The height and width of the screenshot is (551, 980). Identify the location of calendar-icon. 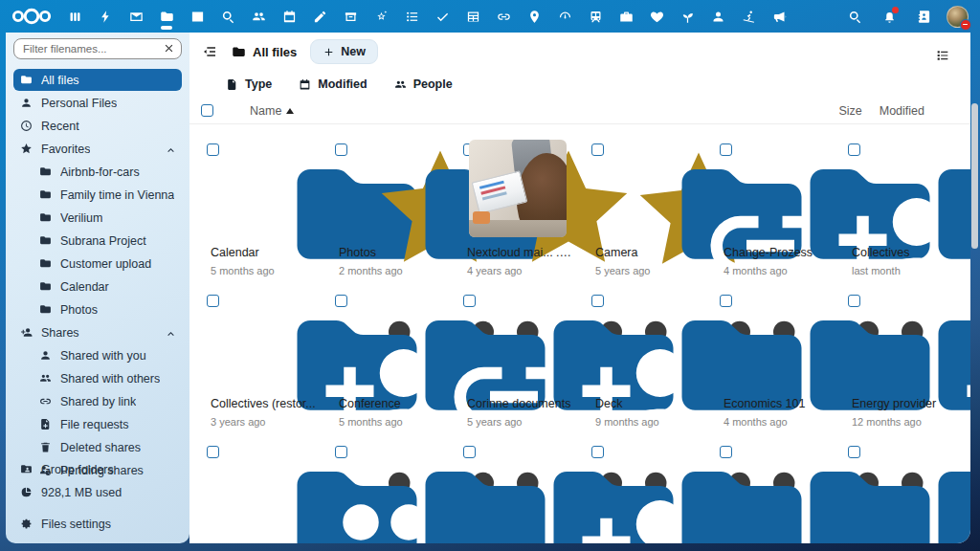
(289, 16).